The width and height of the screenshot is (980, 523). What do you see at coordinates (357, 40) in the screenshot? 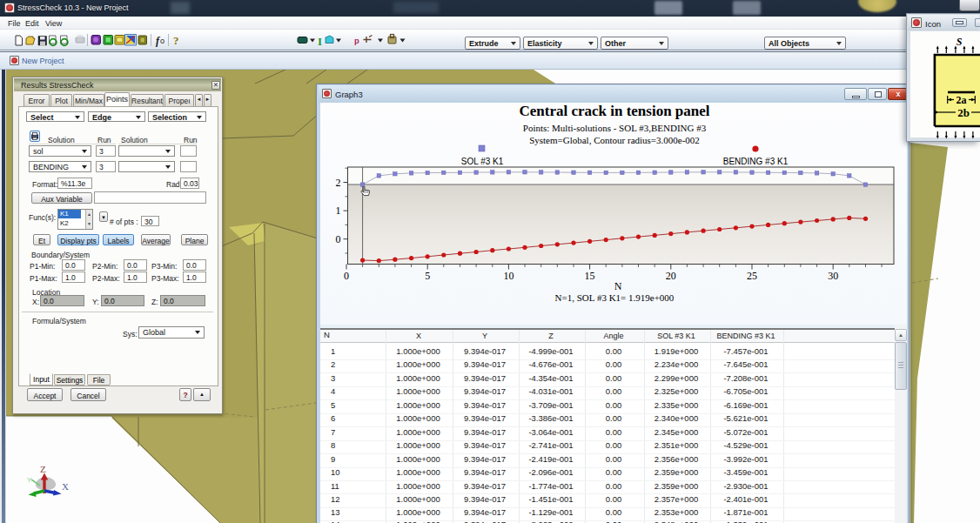
I see `svg-text: p` at bounding box center [357, 40].